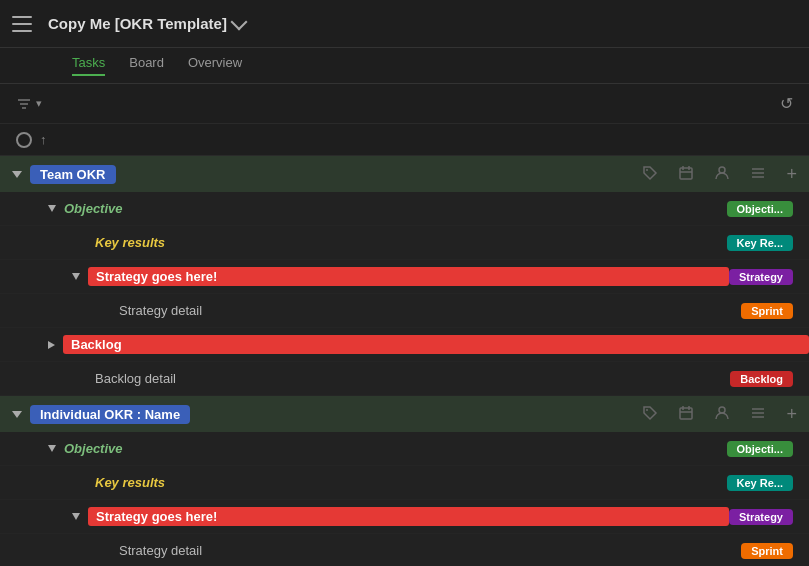 The height and width of the screenshot is (566, 809). Describe the element at coordinates (412, 378) in the screenshot. I see `item-label: Backlog detail` at that location.